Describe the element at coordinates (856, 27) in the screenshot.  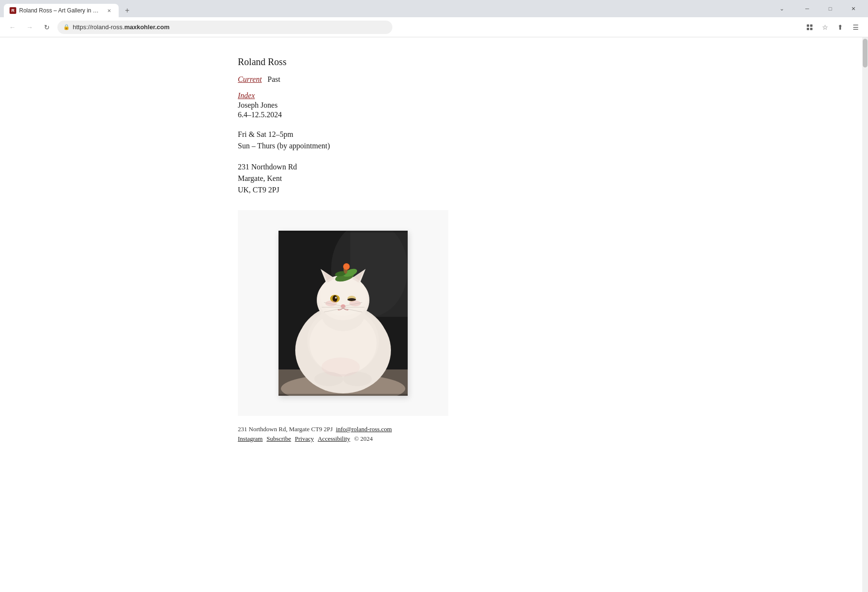
I see `menu-button: ☰` at that location.